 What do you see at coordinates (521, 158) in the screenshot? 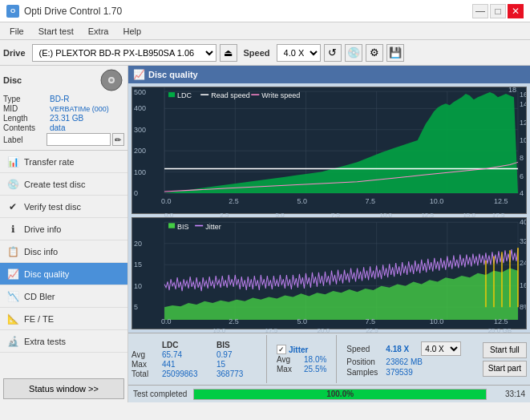
I see `svg-text: 8` at bounding box center [521, 158].